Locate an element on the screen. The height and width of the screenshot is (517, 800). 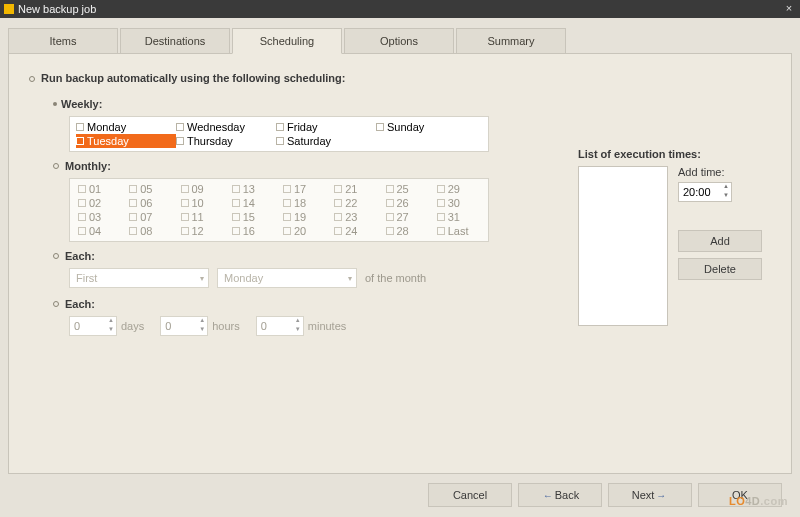
month-day-07: 07 is located at coordinates (150, 217).